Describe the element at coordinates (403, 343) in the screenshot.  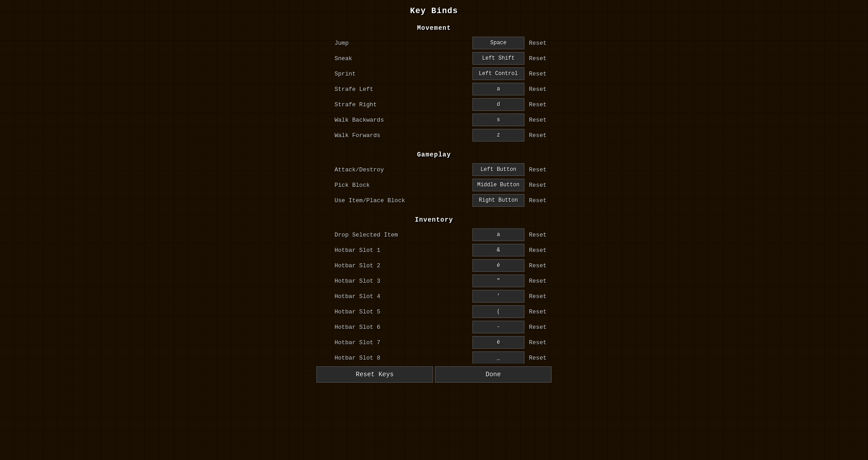
I see `keybind-action-label: Hotbar Slot 7` at that location.